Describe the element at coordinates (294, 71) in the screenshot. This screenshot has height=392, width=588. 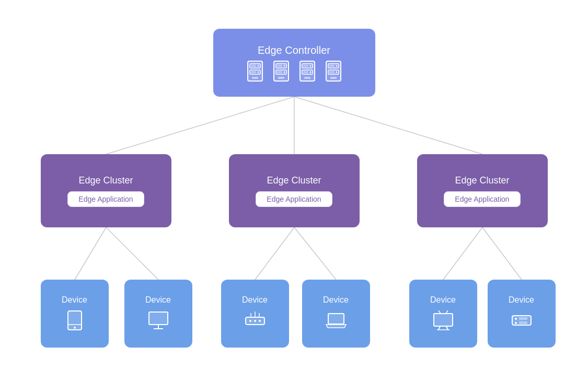
I see `controller-server-icons` at that location.